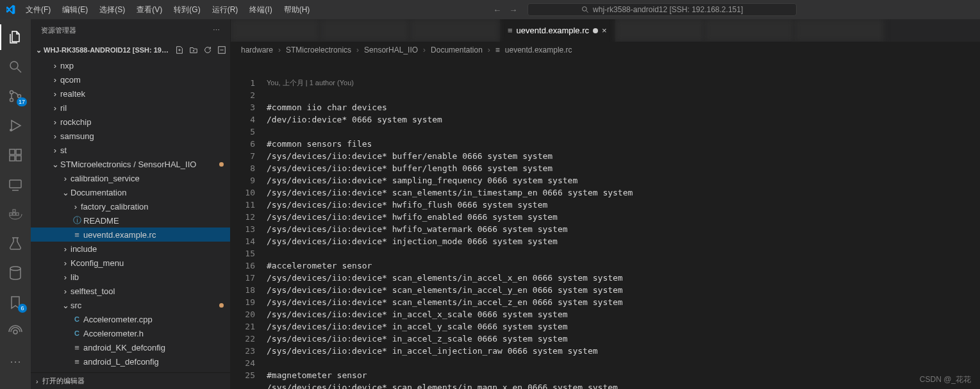 The width and height of the screenshot is (980, 389). I want to click on activity-remote, so click(15, 185).